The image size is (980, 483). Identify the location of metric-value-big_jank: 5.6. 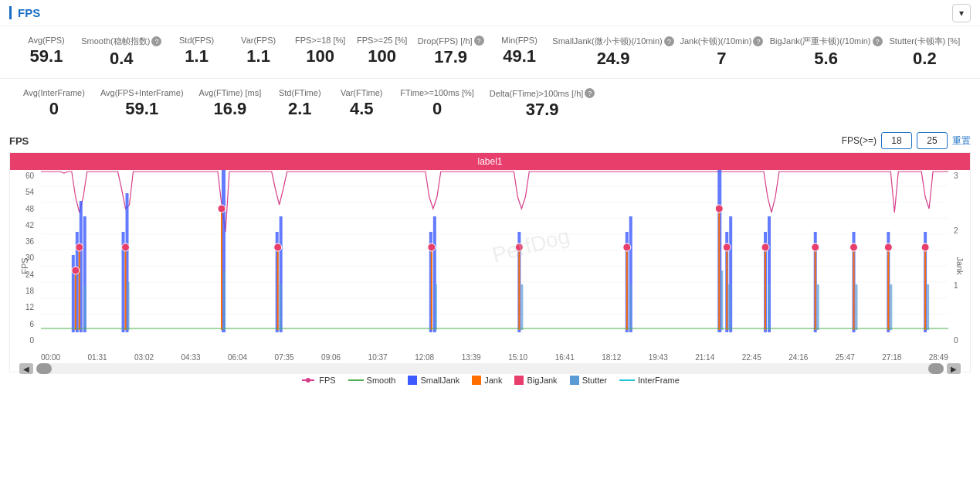
(826, 59).